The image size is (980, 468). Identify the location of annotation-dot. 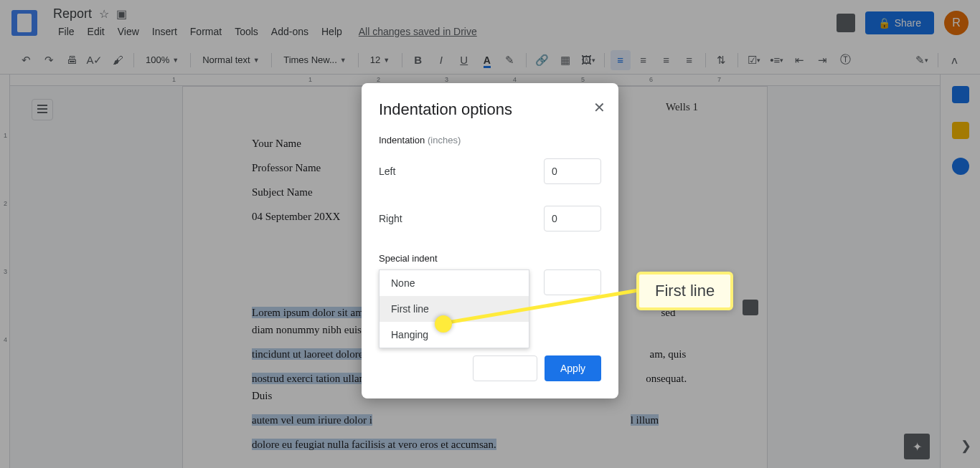
(443, 324).